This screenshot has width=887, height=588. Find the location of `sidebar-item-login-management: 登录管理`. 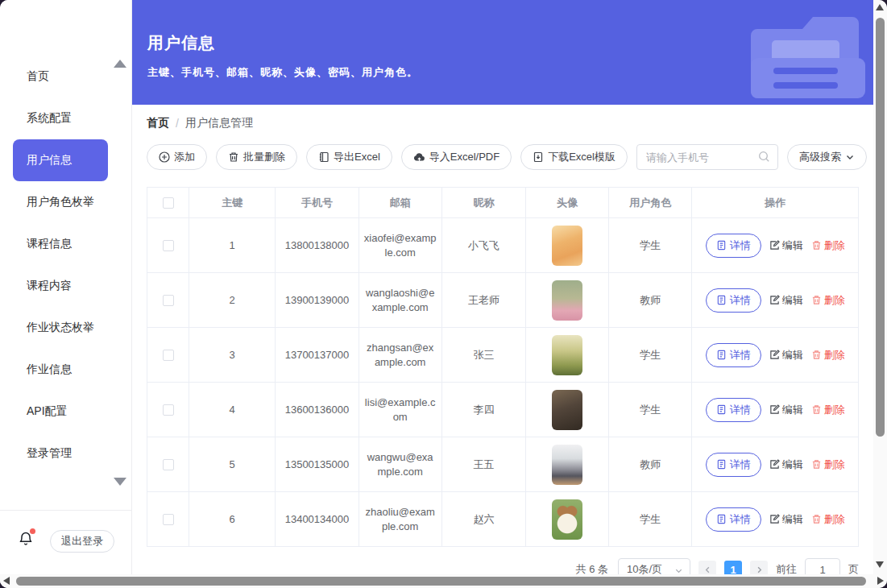

sidebar-item-login-management: 登录管理 is located at coordinates (66, 453).